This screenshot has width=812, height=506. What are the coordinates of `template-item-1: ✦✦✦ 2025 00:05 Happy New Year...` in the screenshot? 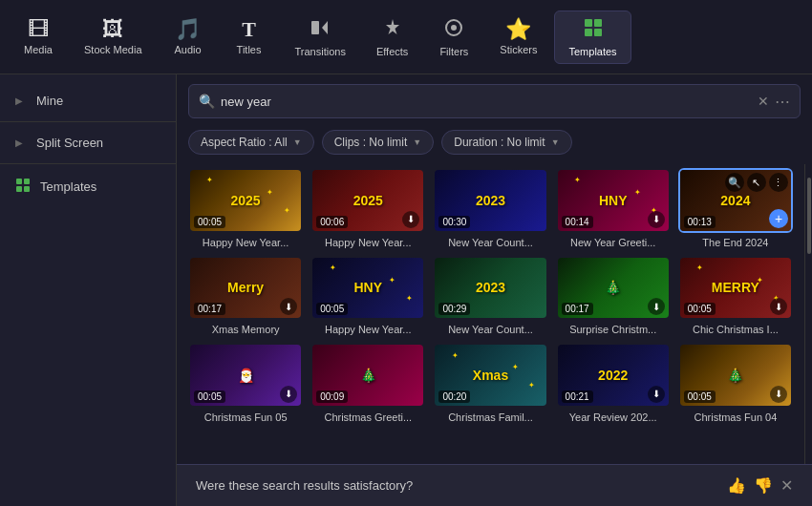 It's located at (246, 208).